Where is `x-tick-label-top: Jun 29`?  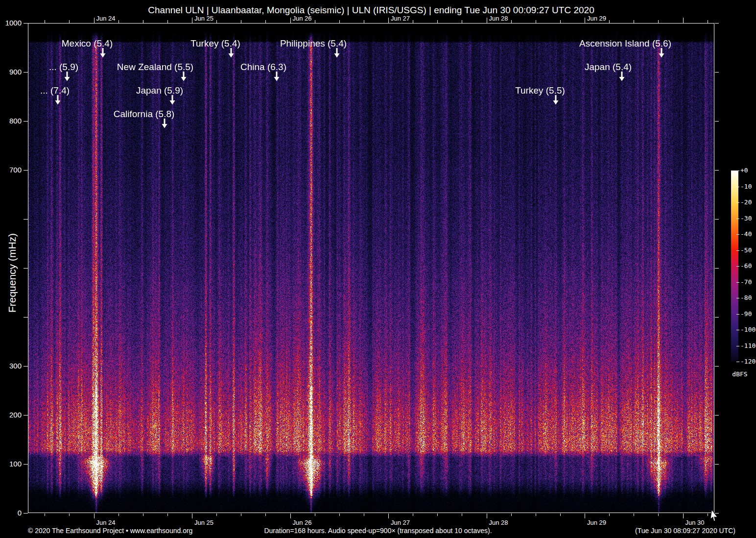 x-tick-label-top: Jun 29 is located at coordinates (596, 19).